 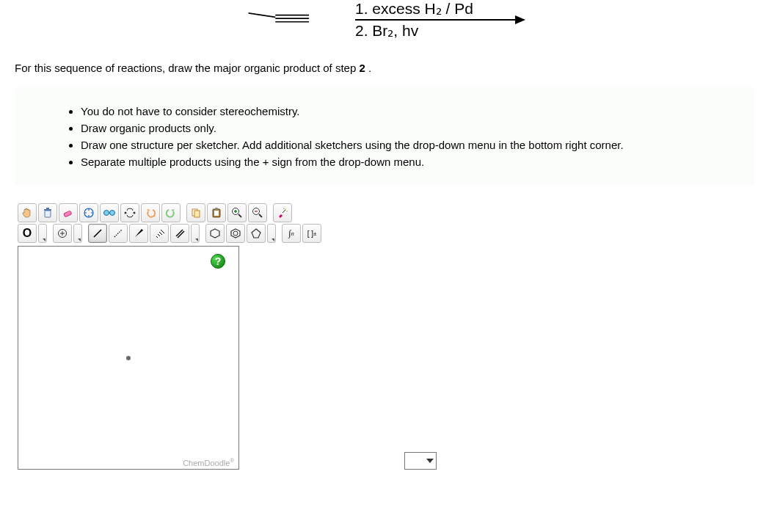 What do you see at coordinates (118, 233) in the screenshot?
I see `dotted-bond-icon` at bounding box center [118, 233].